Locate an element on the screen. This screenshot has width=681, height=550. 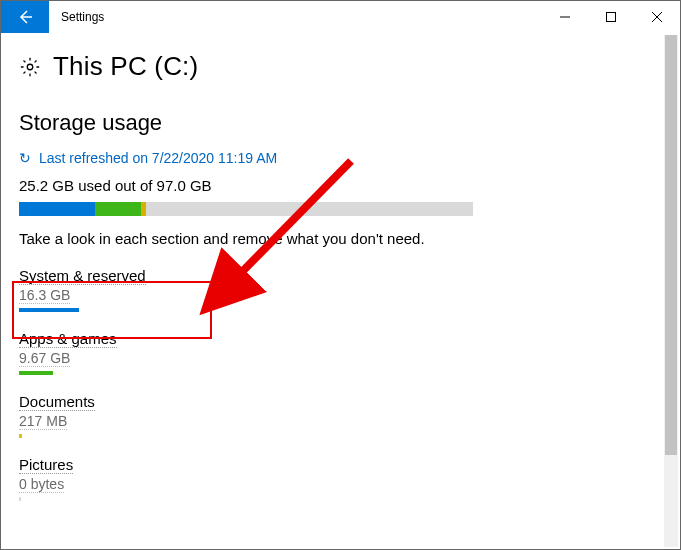
usage-summary: 25.2 GB used out of 97.0 GB is located at coordinates (340, 186).